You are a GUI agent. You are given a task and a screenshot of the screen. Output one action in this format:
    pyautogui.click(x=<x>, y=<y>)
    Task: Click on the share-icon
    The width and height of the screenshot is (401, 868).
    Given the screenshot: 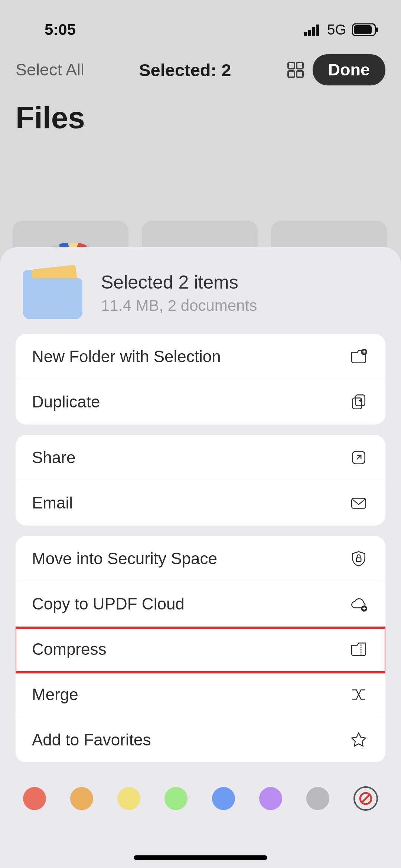 What is the action you would take?
    pyautogui.click(x=359, y=458)
    